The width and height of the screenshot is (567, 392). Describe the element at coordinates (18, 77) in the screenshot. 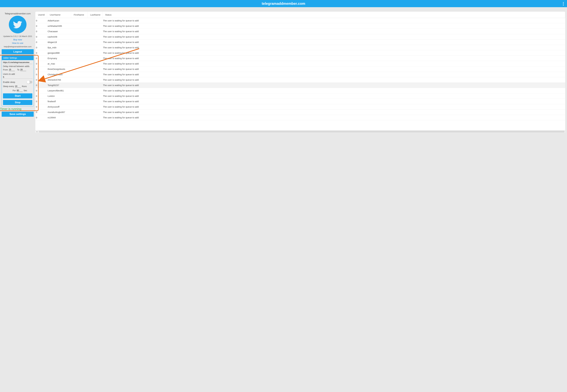

I see `users-to-add-input` at that location.